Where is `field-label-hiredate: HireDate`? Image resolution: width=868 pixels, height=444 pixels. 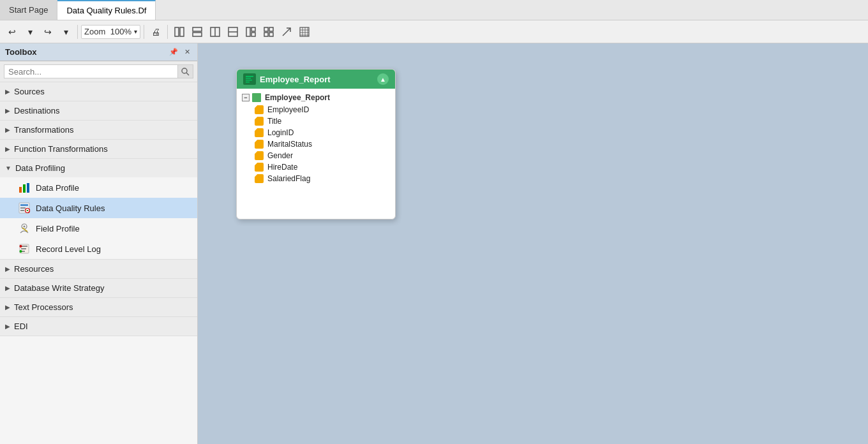
field-label-hiredate: HireDate is located at coordinates (282, 167).